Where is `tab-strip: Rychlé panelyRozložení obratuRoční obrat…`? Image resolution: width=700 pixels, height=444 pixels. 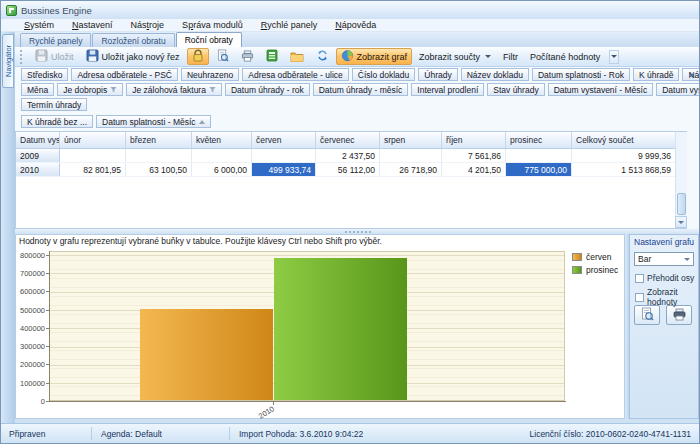 tab-strip: Rychlé panelyRozložení obratuRoční obrat… is located at coordinates (357, 40).